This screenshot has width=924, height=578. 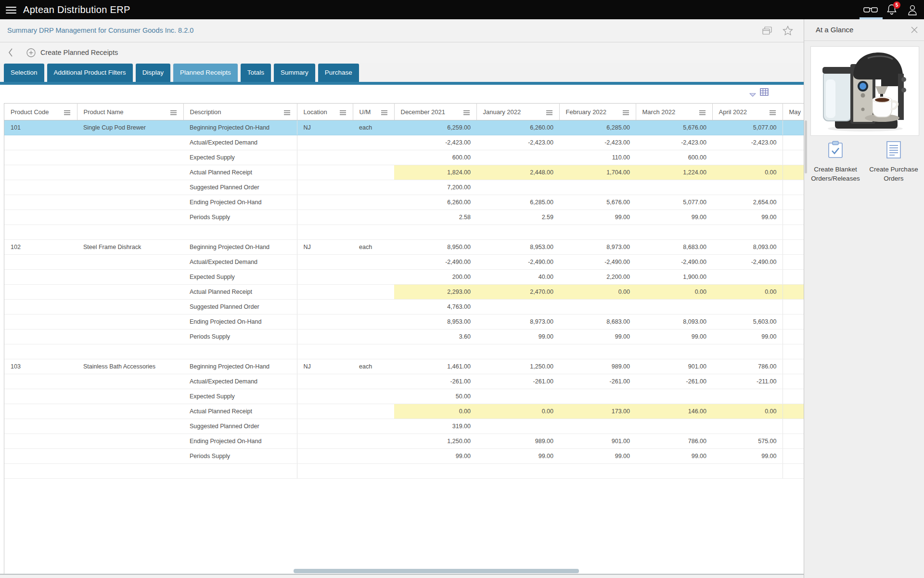 What do you see at coordinates (240, 397) in the screenshot?
I see `cell-description: Expected Supply` at bounding box center [240, 397].